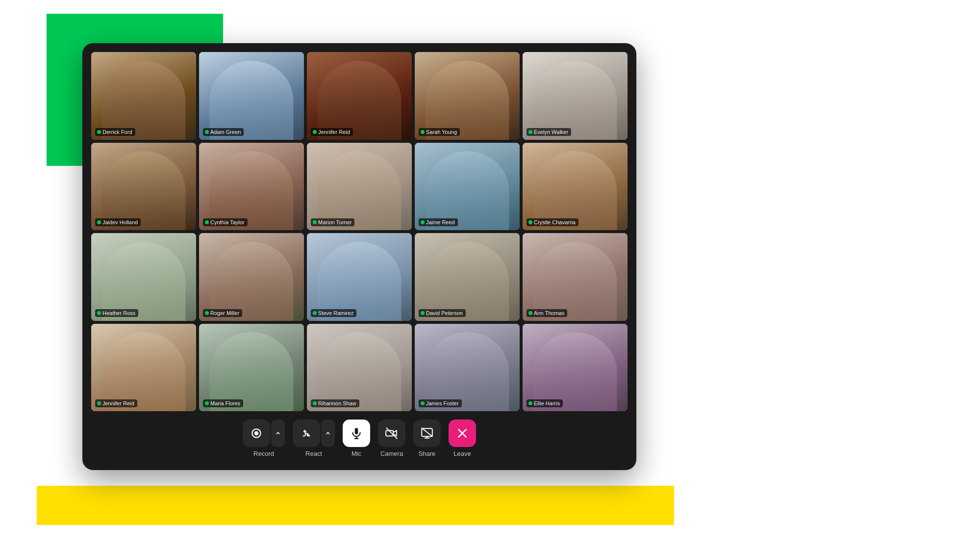 The height and width of the screenshot is (552, 980). I want to click on react-chevron-button, so click(328, 433).